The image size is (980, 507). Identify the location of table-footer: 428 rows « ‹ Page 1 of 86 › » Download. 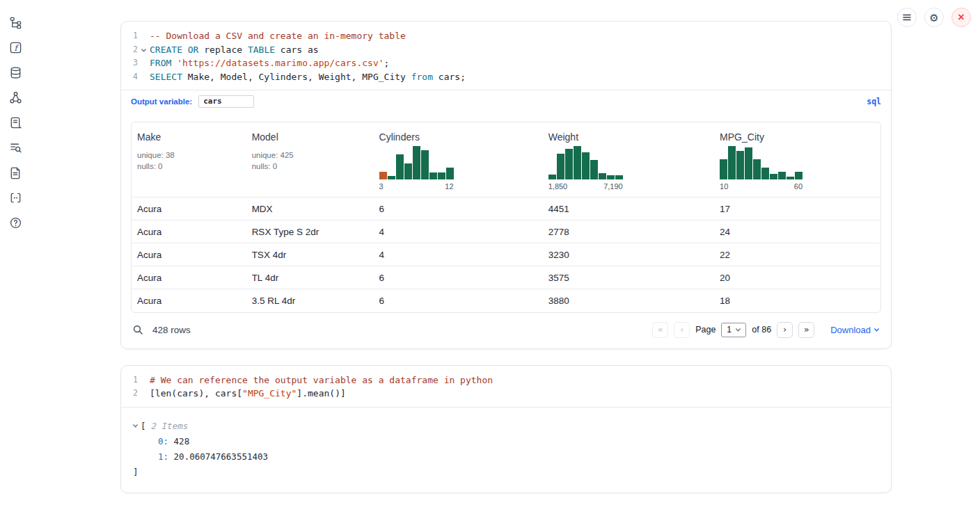
(506, 331).